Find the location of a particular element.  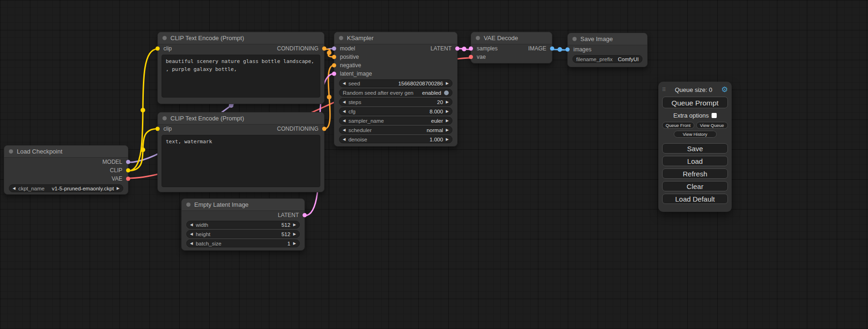

node-title-bar: VAE Decode is located at coordinates (512, 38).